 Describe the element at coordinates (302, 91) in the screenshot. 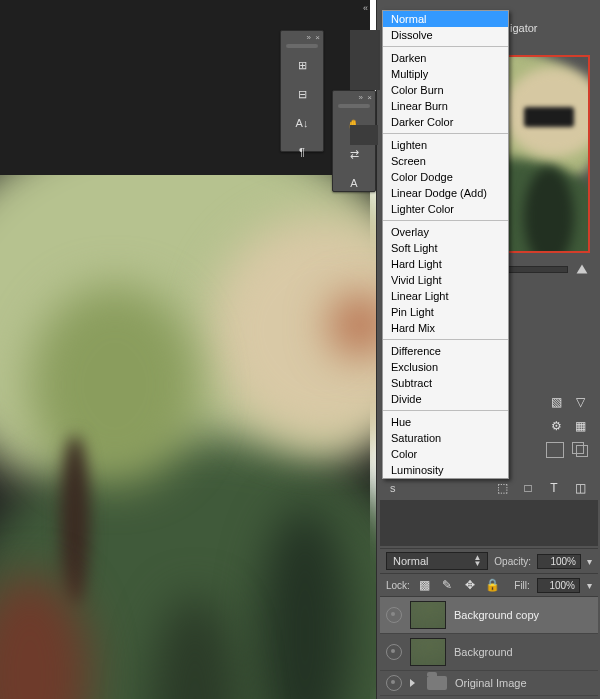

I see `tool-strip-a: » × ⊞ ⊟ A↓ ¶` at that location.